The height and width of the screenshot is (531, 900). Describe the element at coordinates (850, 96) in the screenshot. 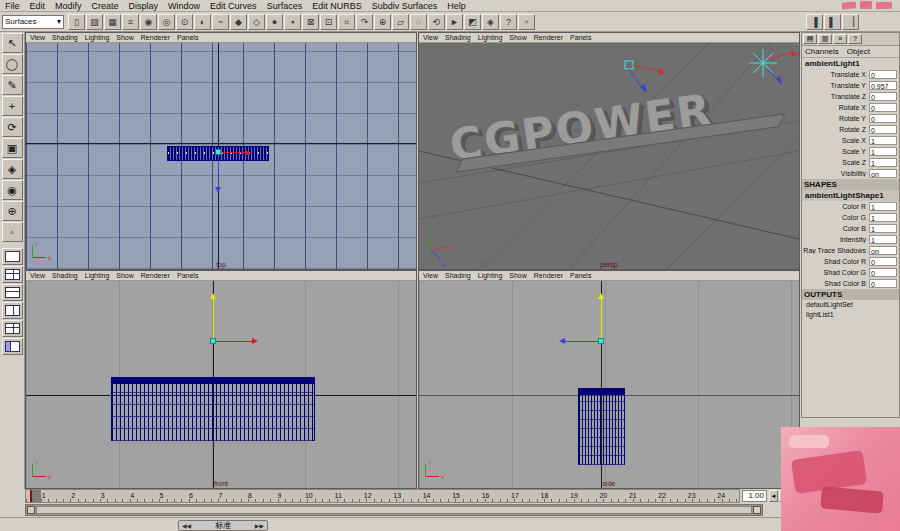

I see `channel-row: Translate Z 0` at that location.